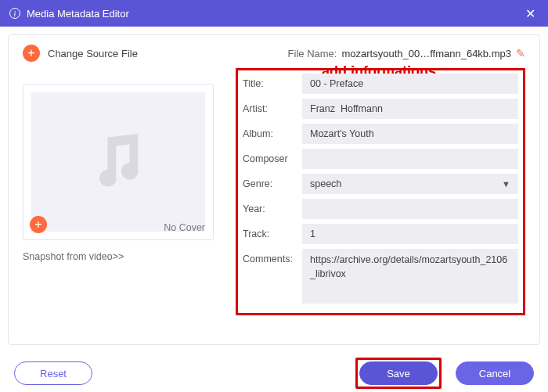 Image resolution: width=548 pixels, height=392 pixels. I want to click on window-title: Media Metadata Editor, so click(78, 14).